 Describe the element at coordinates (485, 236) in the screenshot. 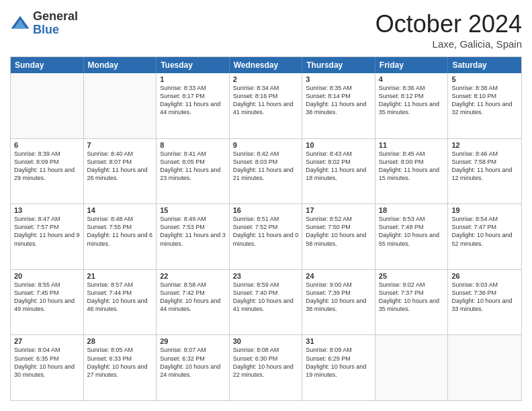

I see `calendar-cell: 19Sunrise: 8:54 AM Sunset: 7:47 PM Dayli…` at that location.